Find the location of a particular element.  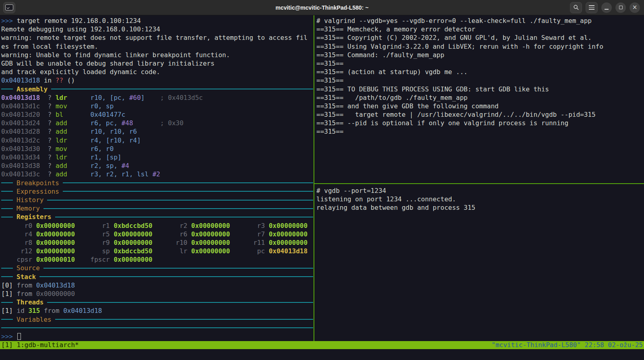

section-title: Stack is located at coordinates (26, 277).